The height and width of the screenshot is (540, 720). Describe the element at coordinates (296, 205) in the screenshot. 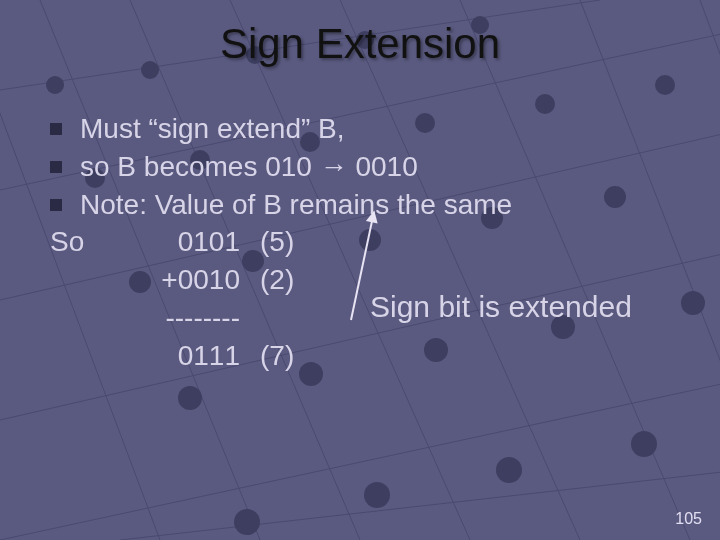

I see `bullet-text: Note: Value of B remains the same` at that location.